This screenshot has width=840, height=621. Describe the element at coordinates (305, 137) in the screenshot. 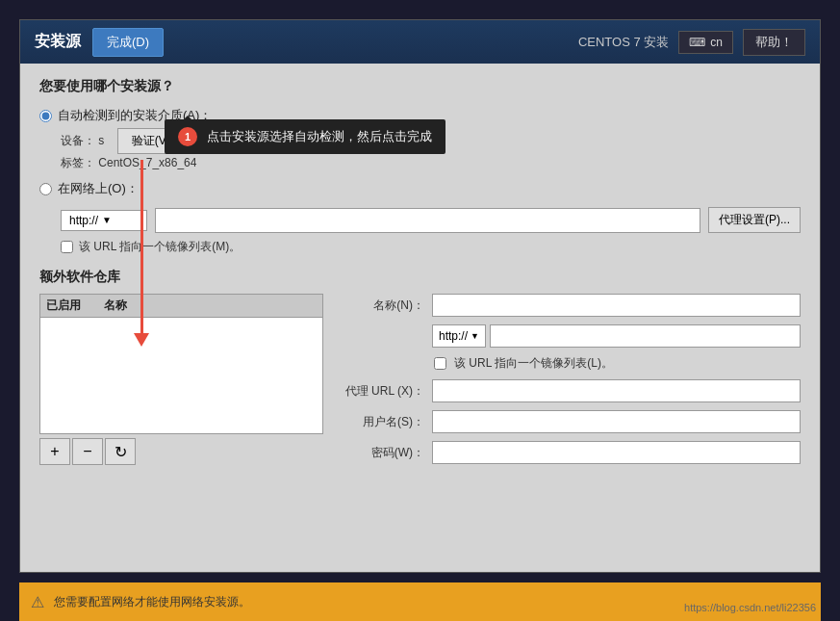

I see `tooltip-callout: 1 点击安装源选择自动检测，然后点击完成` at that location.